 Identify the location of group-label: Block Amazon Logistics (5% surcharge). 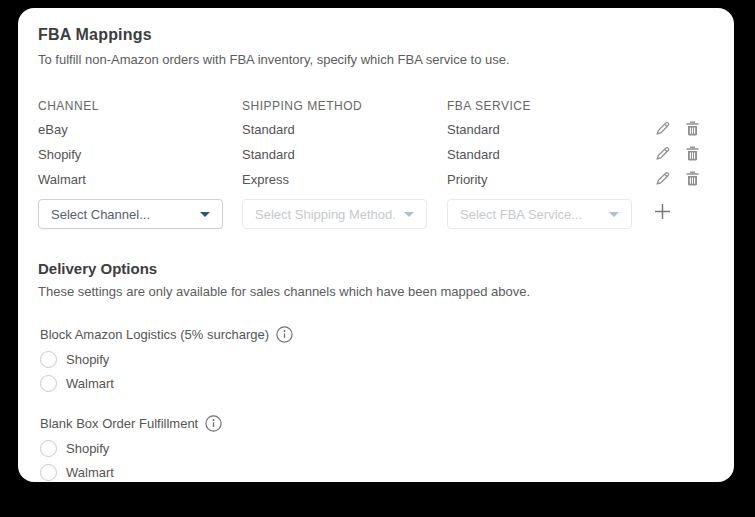
(154, 334).